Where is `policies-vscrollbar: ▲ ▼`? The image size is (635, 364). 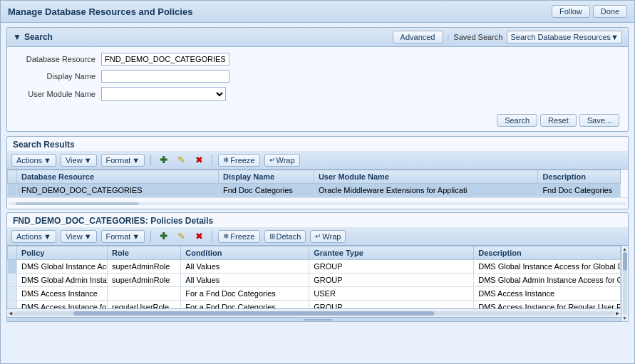
policies-vscrollbar: ▲ ▼ is located at coordinates (624, 284).